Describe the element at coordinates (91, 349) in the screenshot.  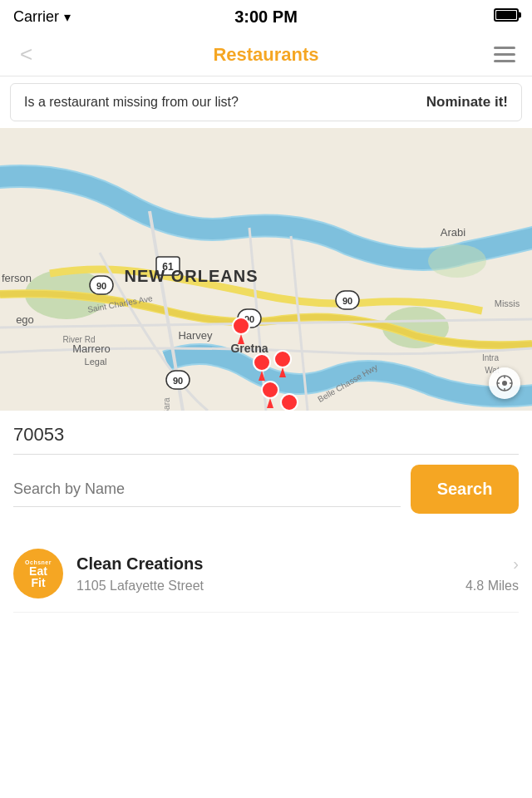
I see `svg-text: Marrero` at that location.